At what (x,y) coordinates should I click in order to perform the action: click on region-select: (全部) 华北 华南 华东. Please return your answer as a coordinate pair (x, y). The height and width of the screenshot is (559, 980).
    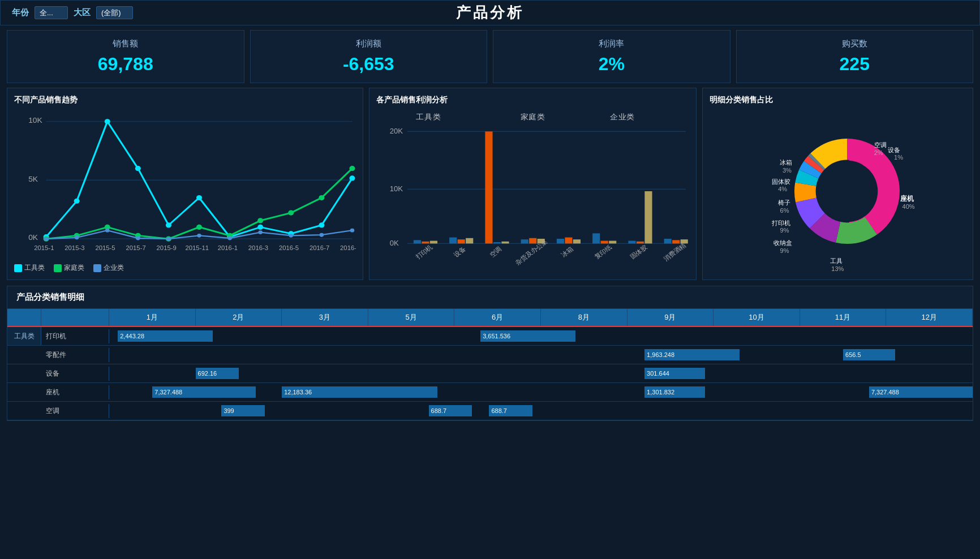
    Looking at the image, I should click on (114, 12).